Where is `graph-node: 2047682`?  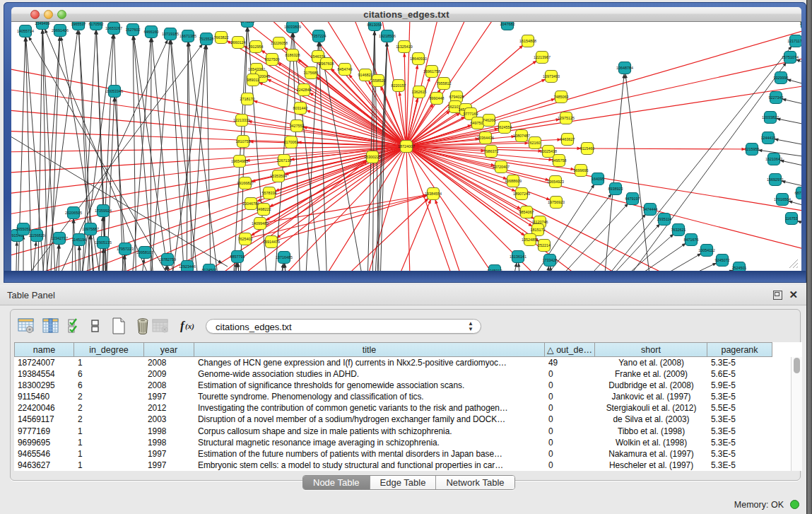
graph-node: 2047682 is located at coordinates (507, 26).